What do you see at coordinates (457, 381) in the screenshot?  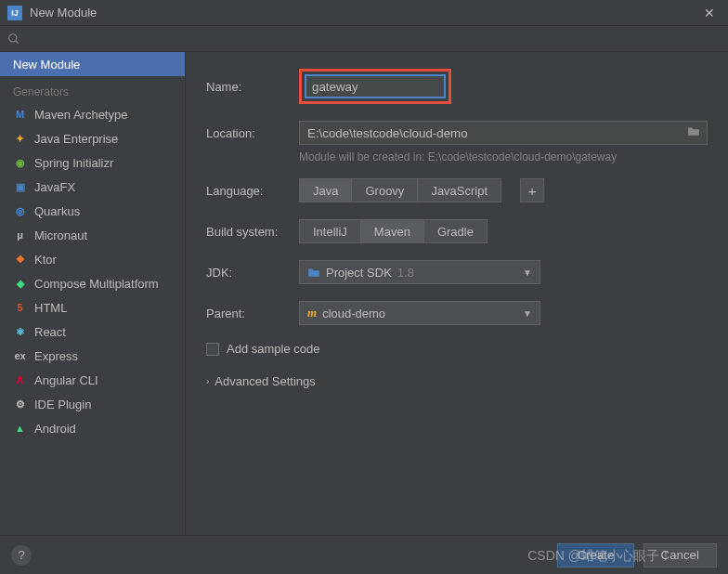 I see `advanced-settings-toggle: › Advanced Settings` at bounding box center [457, 381].